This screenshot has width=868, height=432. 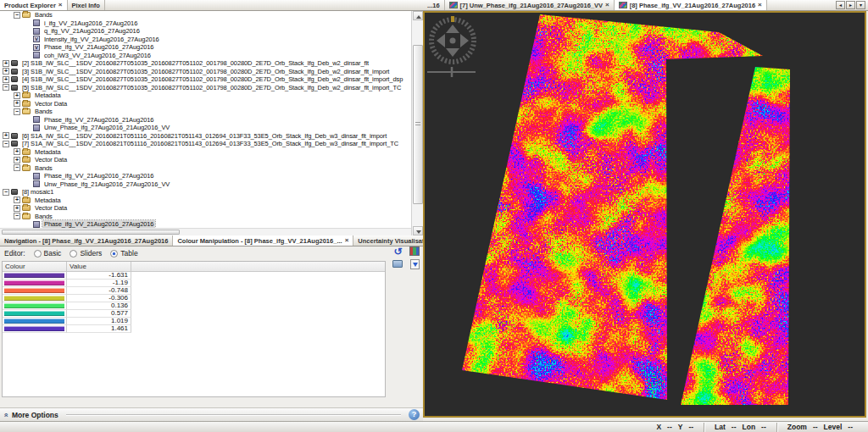 I want to click on tree-row: +[3] S1B_IW_SLC__1SDV_20160827T051035_20…, so click(x=205, y=72).